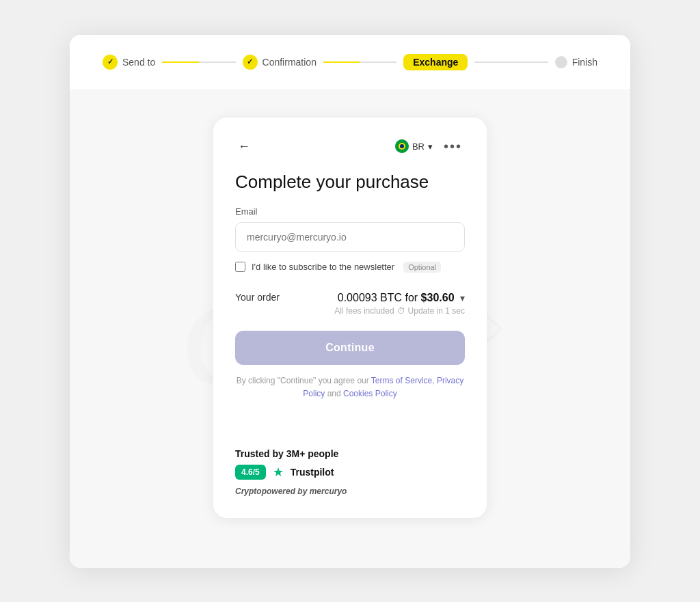  Describe the element at coordinates (414, 146) in the screenshot. I see `language-button: BR ▾` at that location.